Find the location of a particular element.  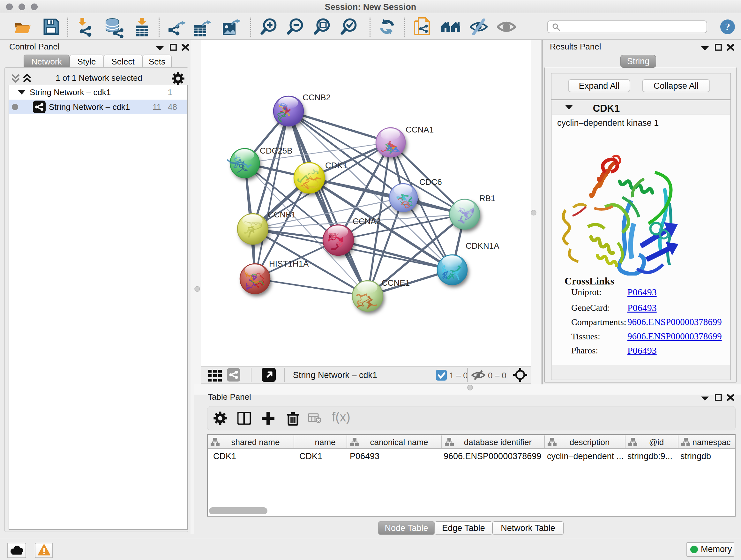

svg-text: HIST1H1A is located at coordinates (289, 264).